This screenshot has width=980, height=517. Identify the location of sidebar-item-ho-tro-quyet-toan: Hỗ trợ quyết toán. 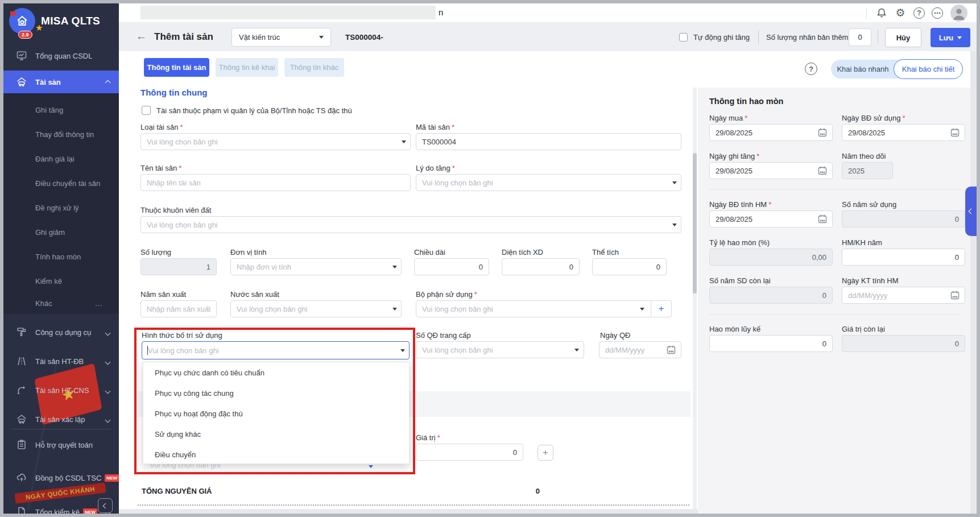
(61, 445).